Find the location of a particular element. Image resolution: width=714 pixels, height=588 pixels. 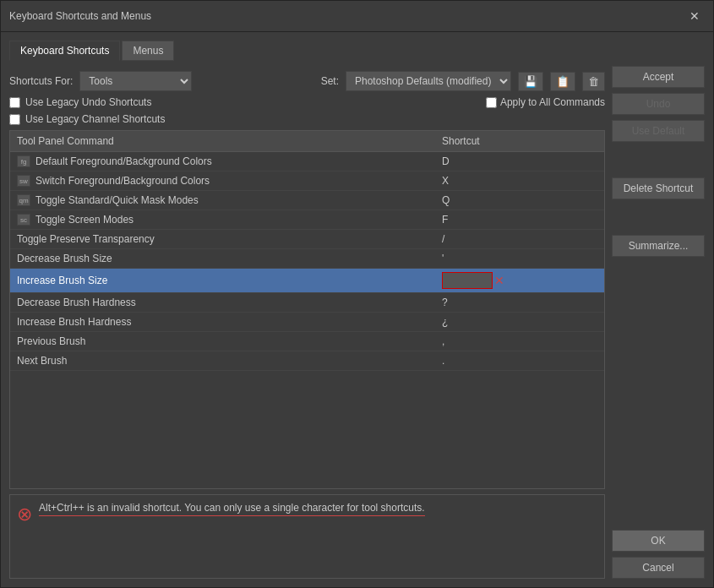

th-command: Tool Panel Command is located at coordinates (223, 141).